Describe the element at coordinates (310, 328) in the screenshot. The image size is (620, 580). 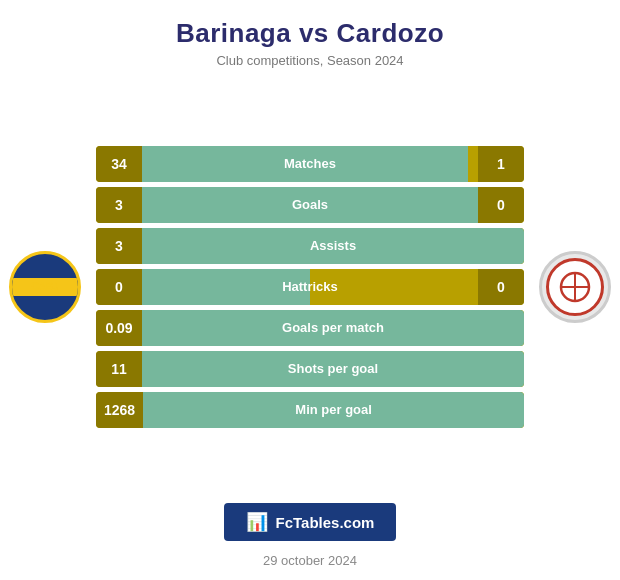
I see `stat-row-goals-per-match: 0.09 Goals per match` at that location.